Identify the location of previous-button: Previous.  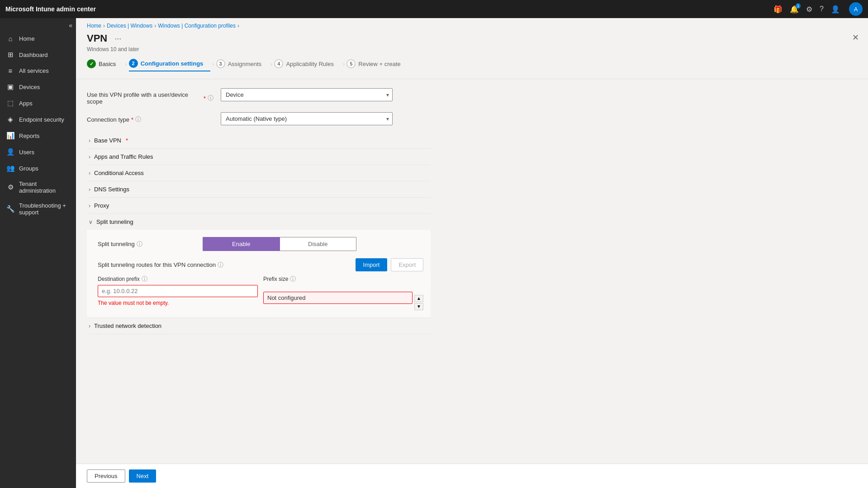
(106, 476).